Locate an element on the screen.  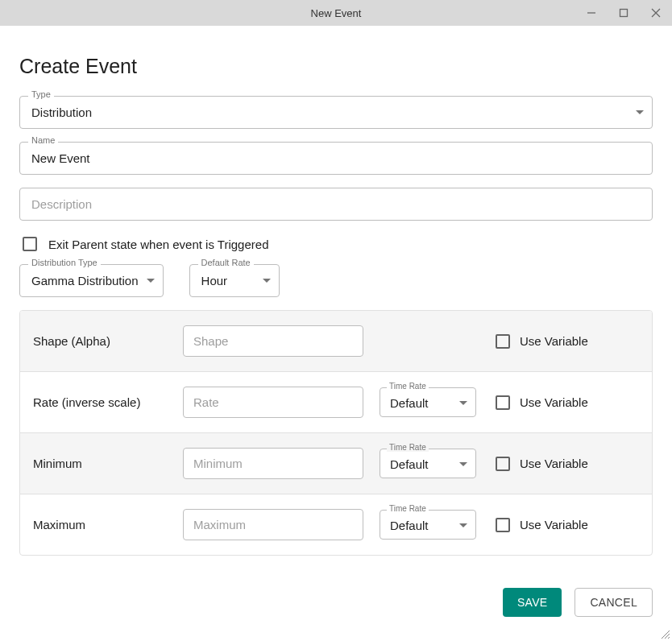
name-field-wrap: Name is located at coordinates (336, 158).